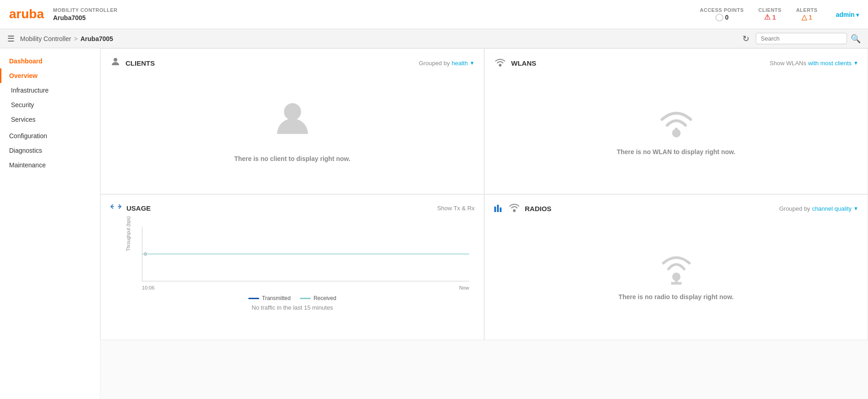 The image size is (868, 399). I want to click on chart-x-end: Now, so click(464, 288).